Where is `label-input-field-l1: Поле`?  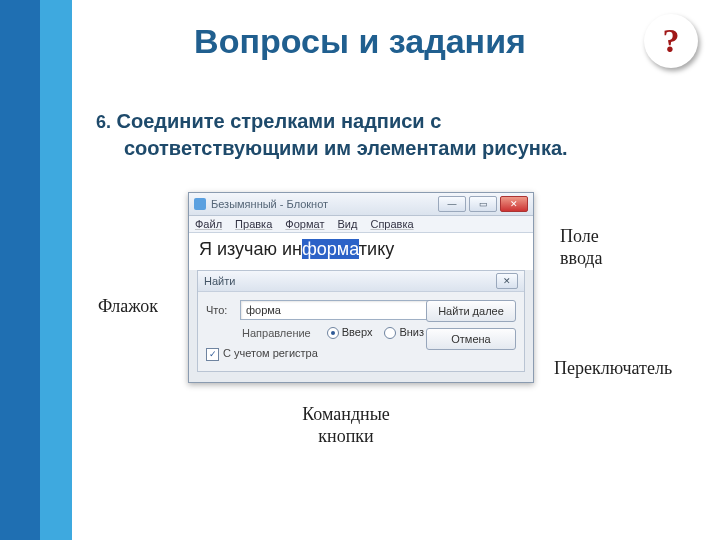
label-input-field-l1: Поле is located at coordinates (580, 236).